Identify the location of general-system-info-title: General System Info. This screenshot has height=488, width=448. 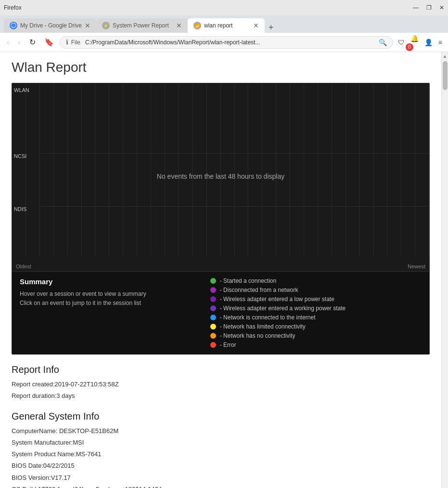
(220, 416).